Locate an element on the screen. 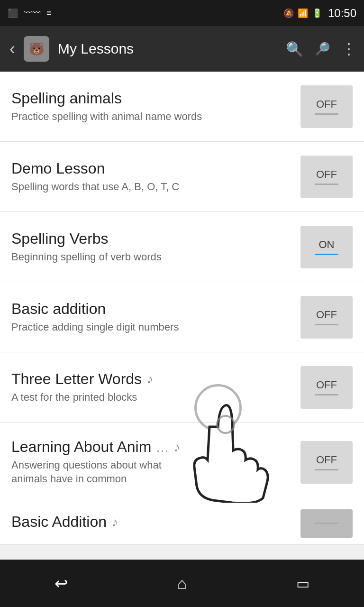  lesson-desc: A test for the printed blocks is located at coordinates (152, 397).